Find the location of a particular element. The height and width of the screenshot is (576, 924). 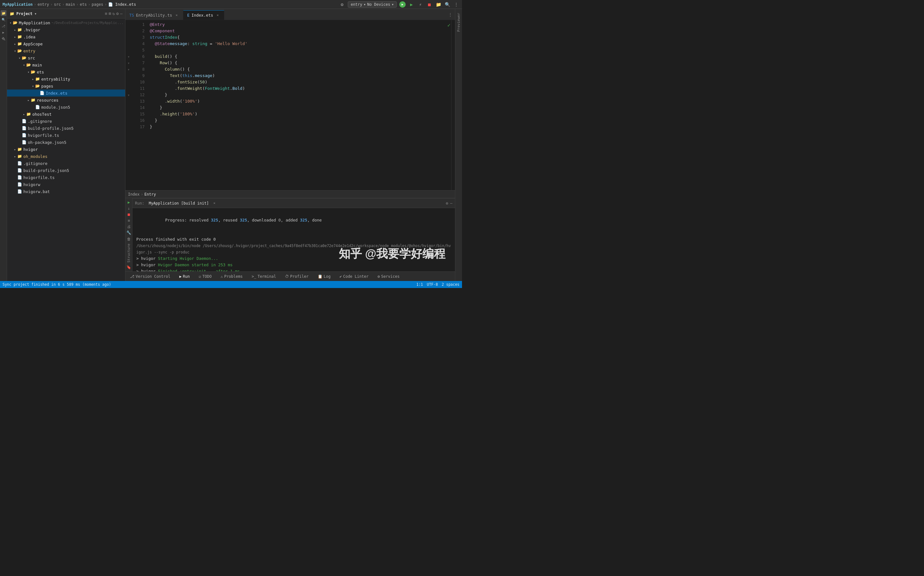

chevron-down-icon: ▾ is located at coordinates (364, 5).